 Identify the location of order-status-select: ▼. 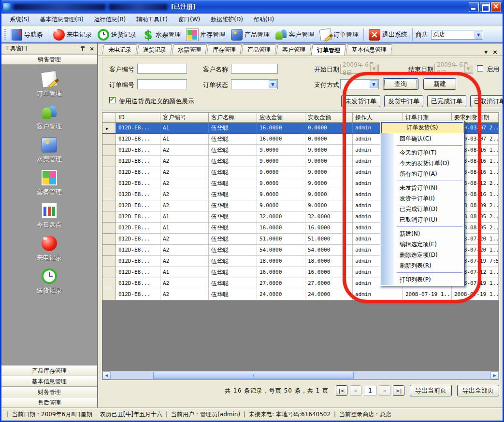
(254, 84).